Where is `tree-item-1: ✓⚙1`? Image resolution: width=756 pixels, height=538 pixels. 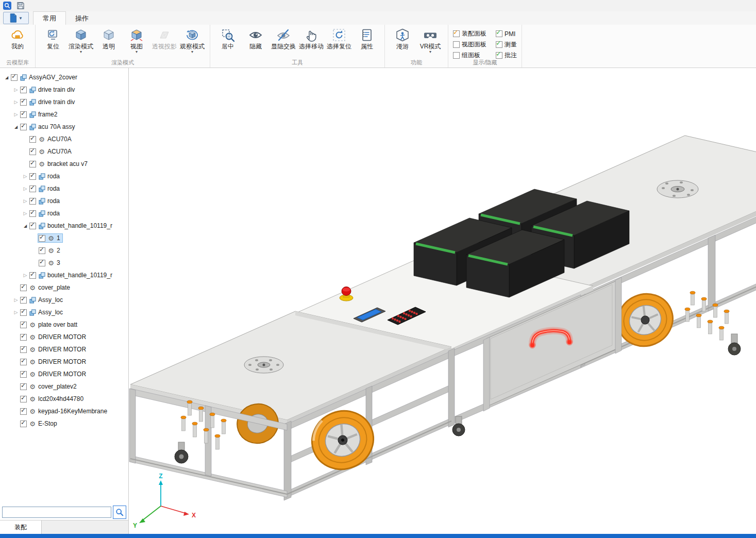 tree-item-1: ✓⚙1 is located at coordinates (64, 238).